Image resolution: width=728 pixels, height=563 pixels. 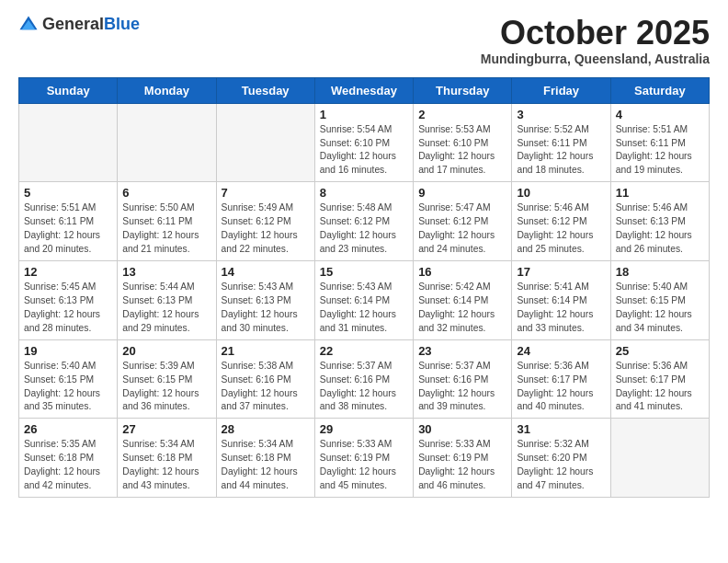 What do you see at coordinates (462, 351) in the screenshot?
I see `day-number: 23` at bounding box center [462, 351].